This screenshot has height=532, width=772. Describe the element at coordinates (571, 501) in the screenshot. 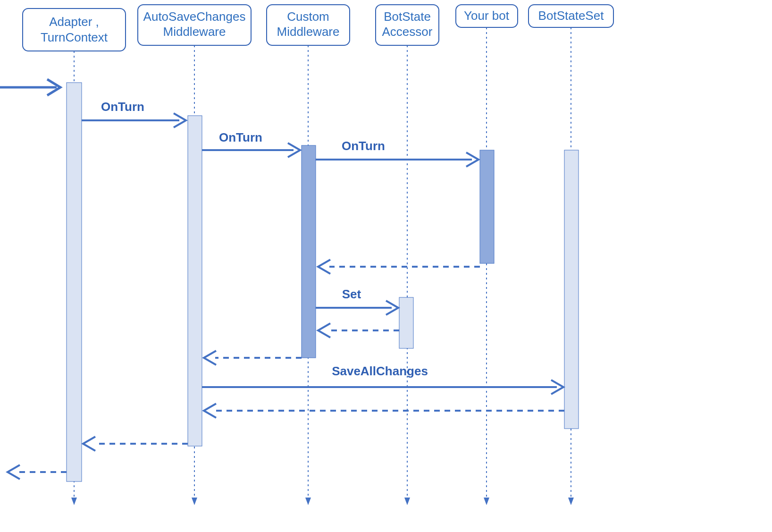

I see `lifeline-stateset-arrow` at that location.